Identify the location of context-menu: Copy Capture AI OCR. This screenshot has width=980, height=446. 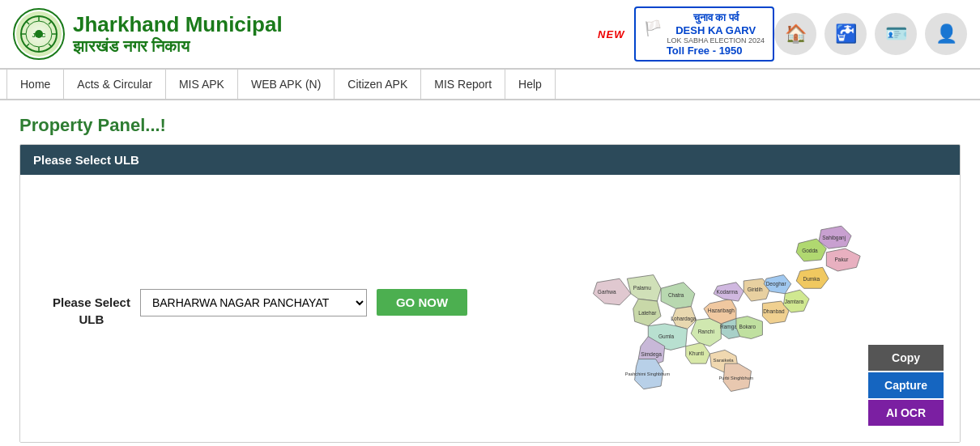
(905, 385).